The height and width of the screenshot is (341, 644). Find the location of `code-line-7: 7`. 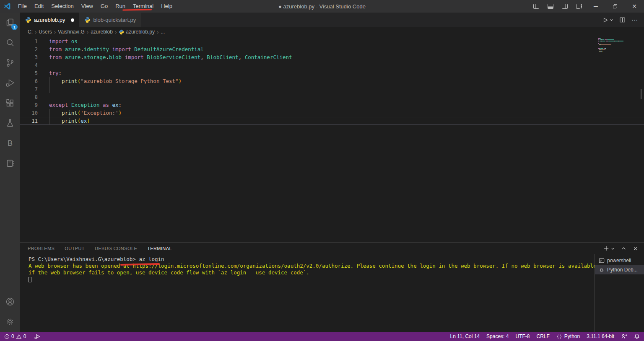

code-line-7: 7 is located at coordinates (332, 89).